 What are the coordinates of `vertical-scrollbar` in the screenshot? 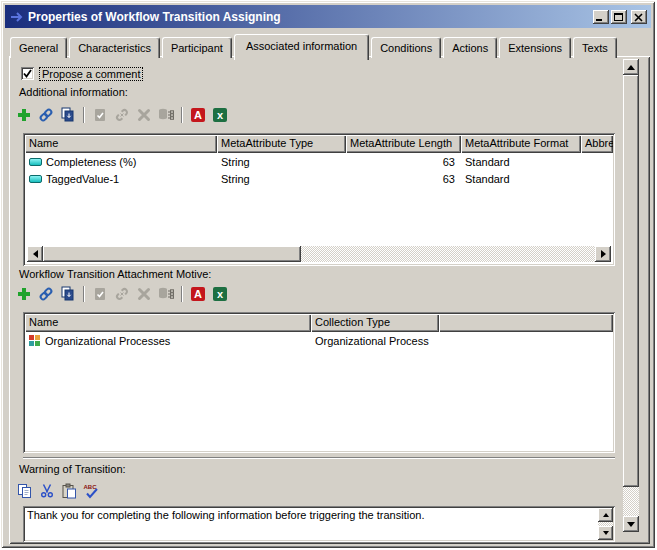 It's located at (631, 296).